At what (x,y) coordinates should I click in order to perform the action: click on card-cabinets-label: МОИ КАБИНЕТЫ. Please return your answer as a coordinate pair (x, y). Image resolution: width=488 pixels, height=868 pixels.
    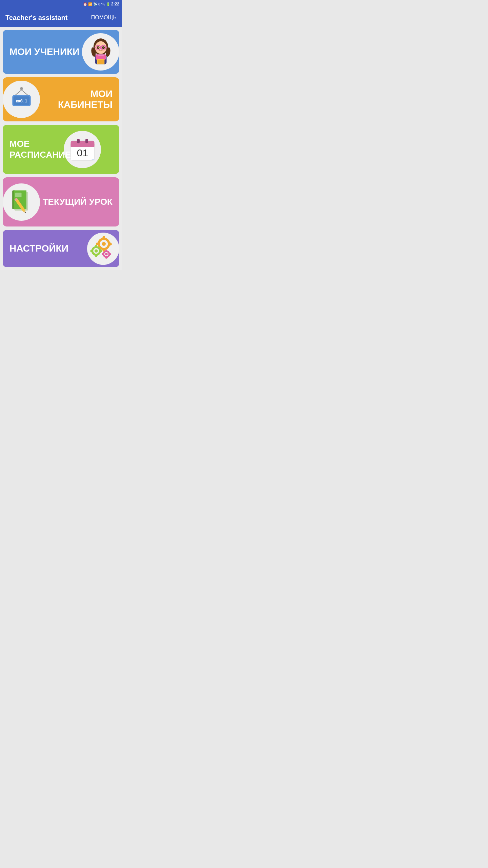
    Looking at the image, I should click on (76, 99).